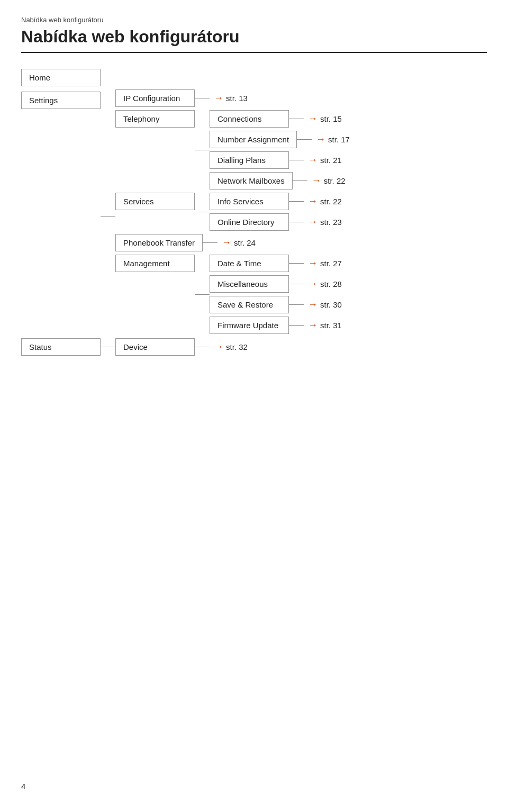 This screenshot has width=508, height=812. What do you see at coordinates (249, 305) in the screenshot?
I see `save-restore-item: Save & Restore` at bounding box center [249, 305].